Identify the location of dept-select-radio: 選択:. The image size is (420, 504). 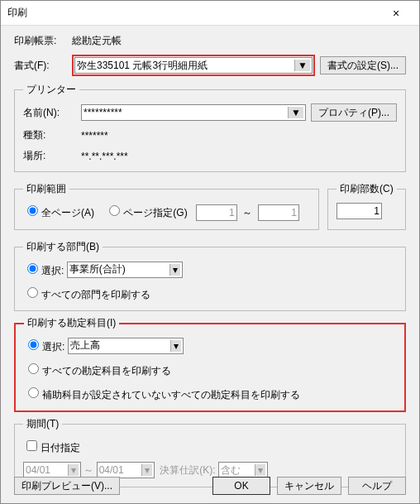
(43, 270).